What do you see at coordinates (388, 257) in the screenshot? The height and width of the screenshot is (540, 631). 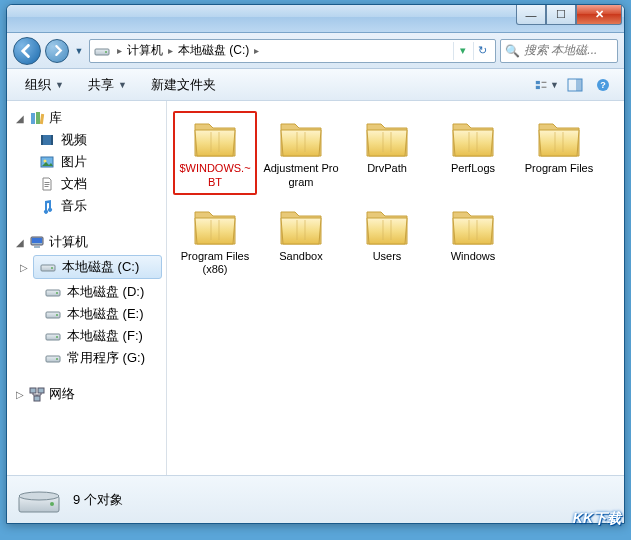 I see `folder-name: Users` at bounding box center [388, 257].